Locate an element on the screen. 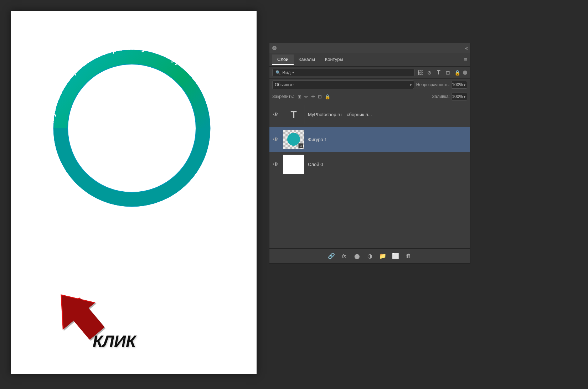  collapse-button: « is located at coordinates (466, 48).